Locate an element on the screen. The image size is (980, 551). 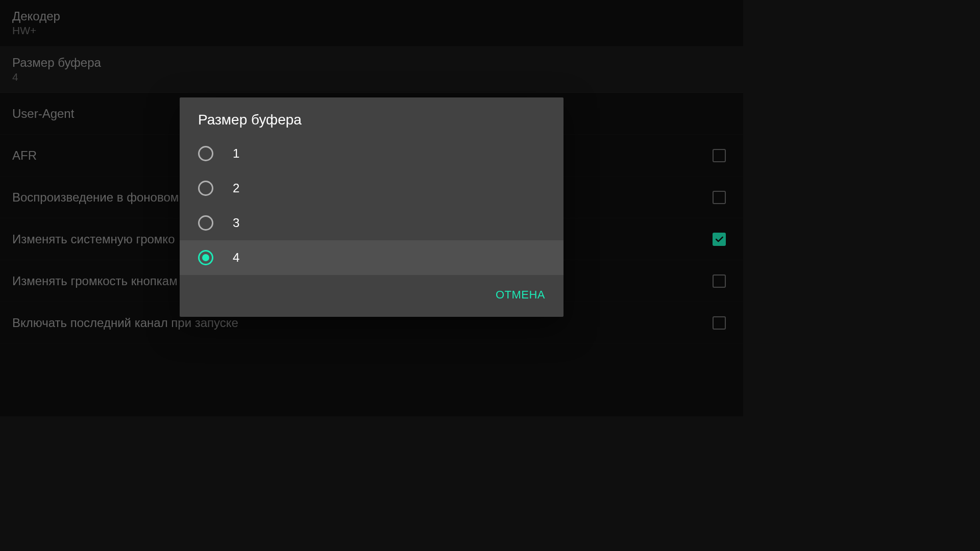
radio-label: 4 is located at coordinates (236, 258).